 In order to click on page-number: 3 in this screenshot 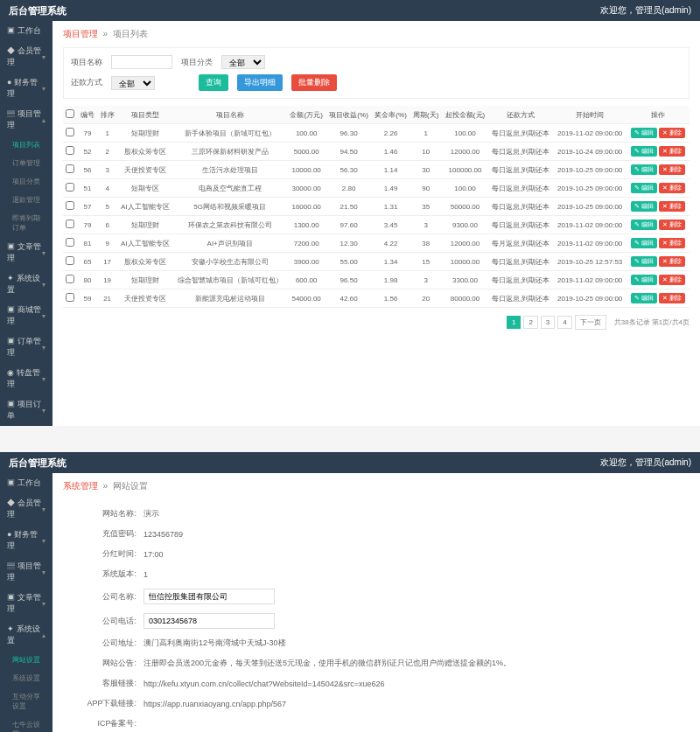, I will do `click(548, 322)`.